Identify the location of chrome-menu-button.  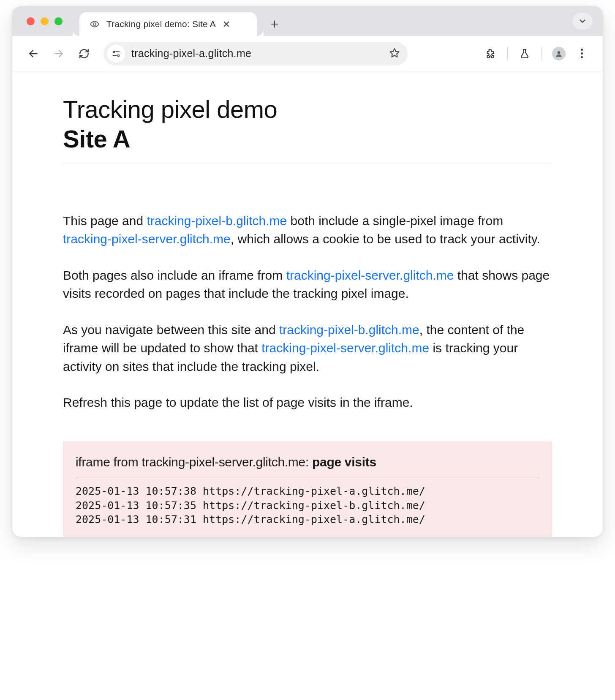
(582, 54).